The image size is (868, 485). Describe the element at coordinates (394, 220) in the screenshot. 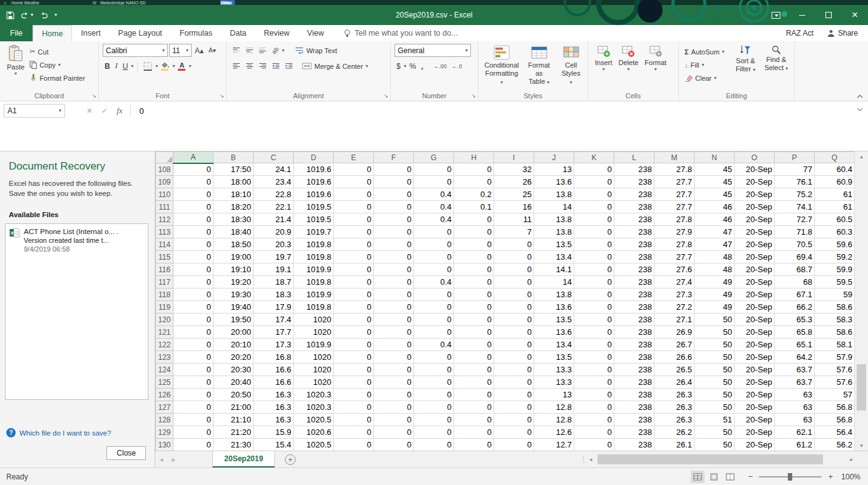

I see `cell-F112: 0` at that location.